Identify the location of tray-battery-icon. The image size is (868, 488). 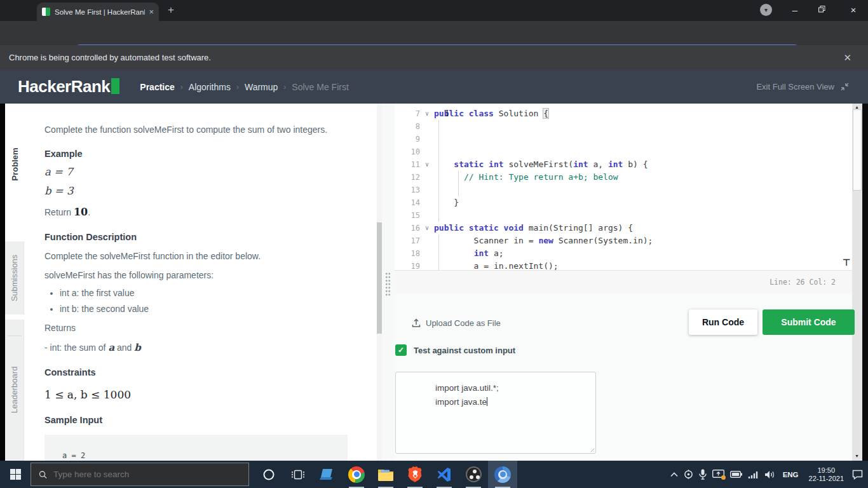
(736, 474).